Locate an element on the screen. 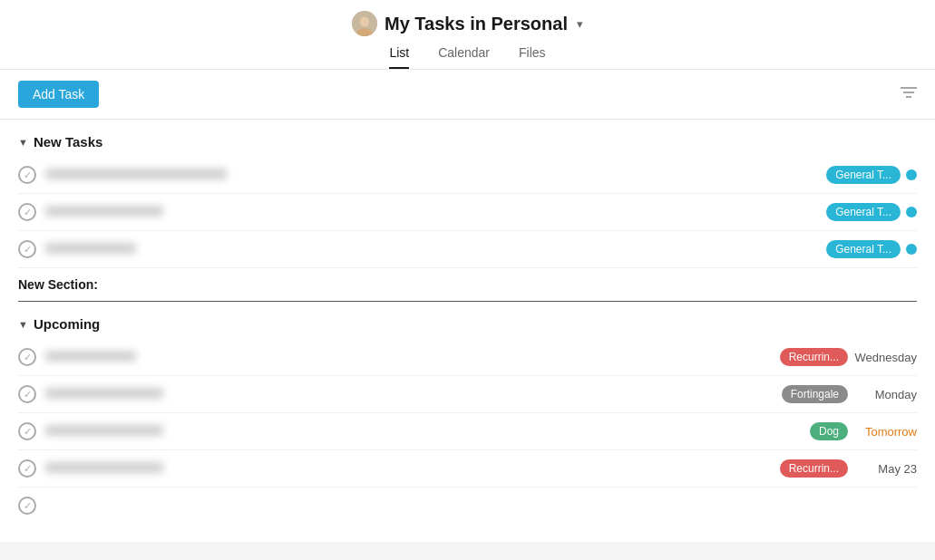 Image resolution: width=935 pixels, height=560 pixels. tab-list: List is located at coordinates (399, 57).